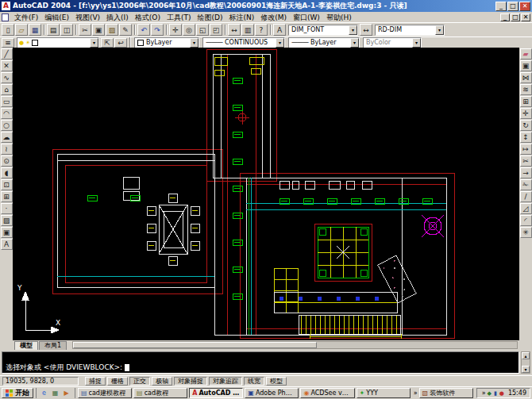 The image size is (532, 399). What do you see at coordinates (6, 221) in the screenshot?
I see `hatch-icon: ▨` at bounding box center [6, 221].